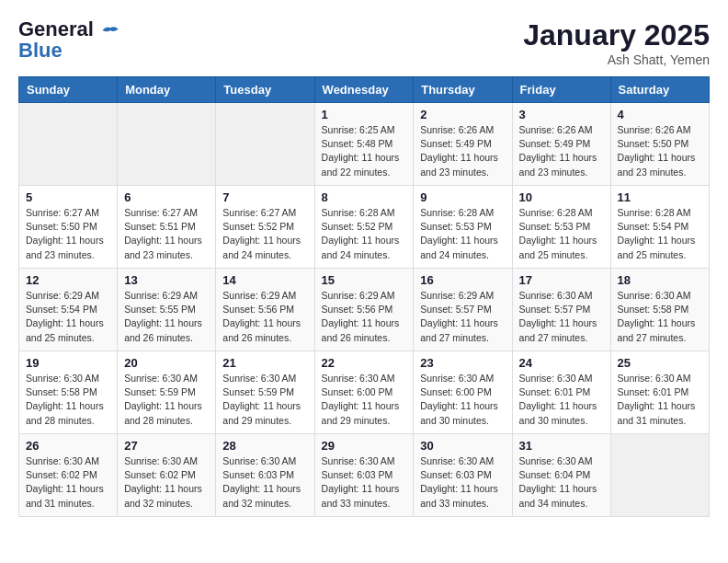 This screenshot has width=728, height=563. Describe the element at coordinates (265, 227) in the screenshot. I see `calendar-cell: 7Sunrise: 6:27 AMSunset: 5:52 PMDaylight…` at that location.